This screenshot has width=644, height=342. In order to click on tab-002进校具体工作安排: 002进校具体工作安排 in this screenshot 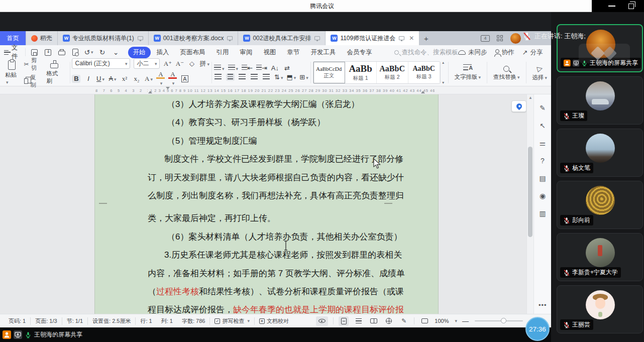, I will do `click(282, 38)`.